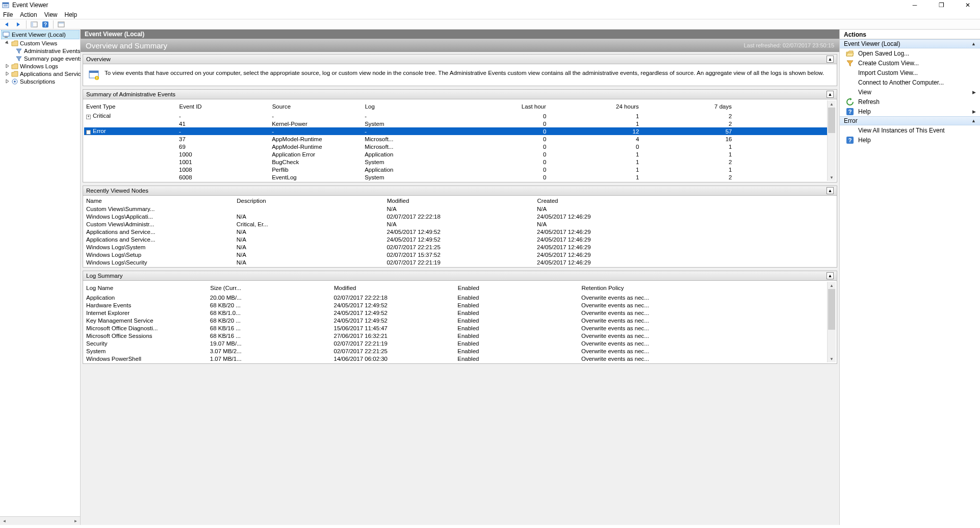 This screenshot has height=528, width=980. Describe the element at coordinates (460, 262) in the screenshot. I see `table-row: Windows Logs\SecurityN/A02/07/2017 22:21…` at that location.